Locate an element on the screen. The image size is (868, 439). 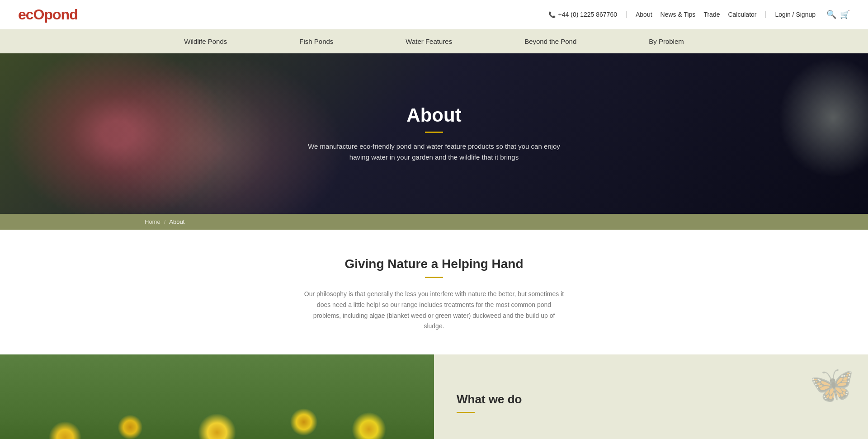
bottom-left-image is located at coordinates (217, 397).